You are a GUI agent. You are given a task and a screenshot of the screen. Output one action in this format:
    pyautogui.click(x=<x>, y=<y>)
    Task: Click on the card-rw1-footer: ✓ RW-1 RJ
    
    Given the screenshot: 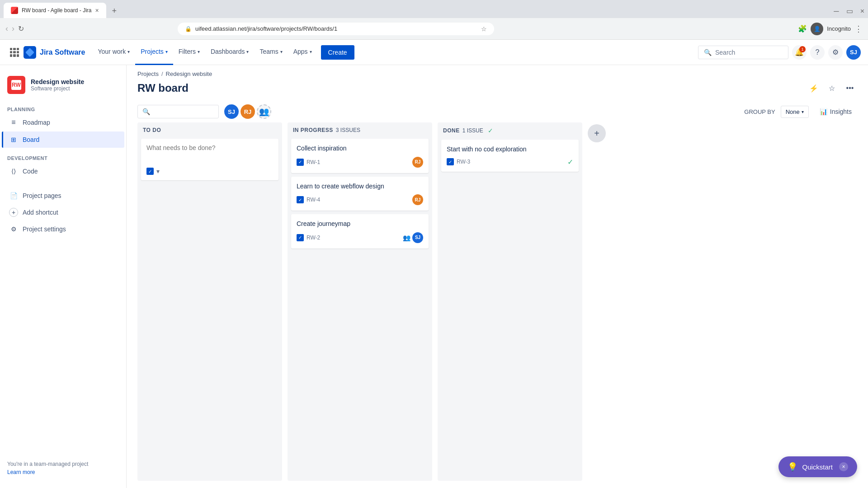 What is the action you would take?
    pyautogui.click(x=360, y=162)
    